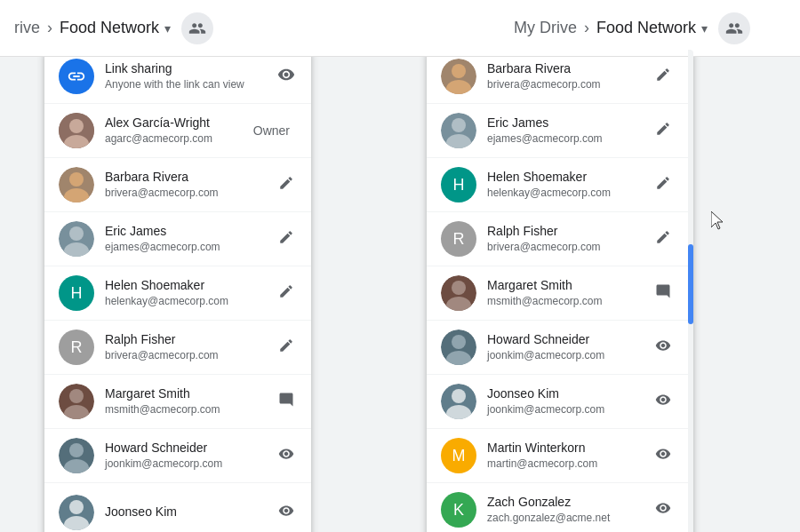  Describe the element at coordinates (570, 410) in the screenshot. I see `person-email: joonkim@acmecorp.com` at that location.